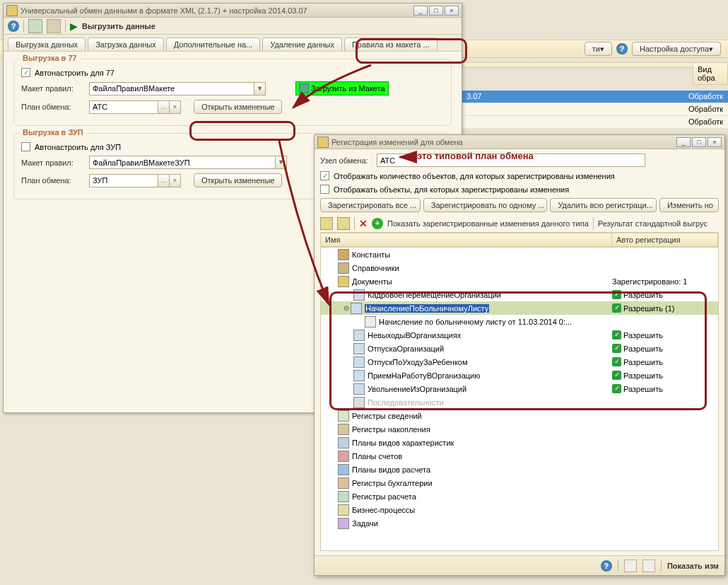 This screenshot has height=585, width=728. What do you see at coordinates (359, 402) in the screenshot?
I see `seq-icon` at bounding box center [359, 402].